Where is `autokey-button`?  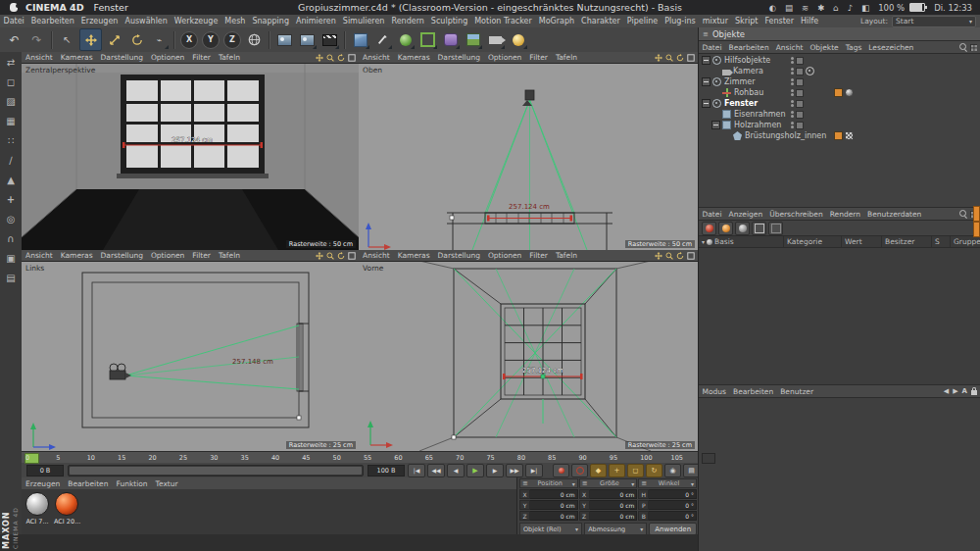
autokey-button is located at coordinates (580, 471).